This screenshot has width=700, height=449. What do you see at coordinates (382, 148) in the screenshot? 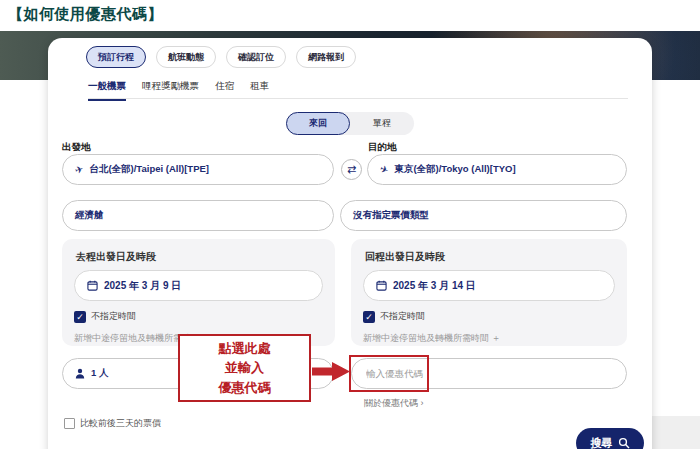
I see `destination-label: 目的地` at bounding box center [382, 148].